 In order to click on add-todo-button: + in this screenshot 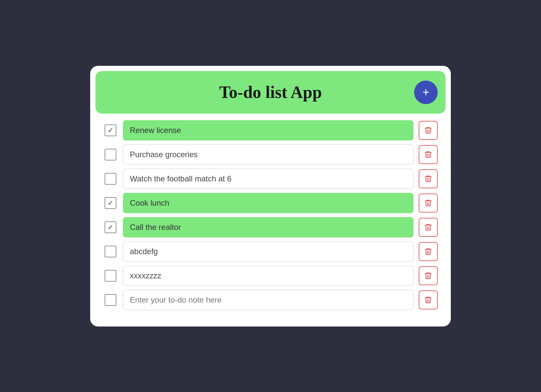, I will do `click(426, 92)`.